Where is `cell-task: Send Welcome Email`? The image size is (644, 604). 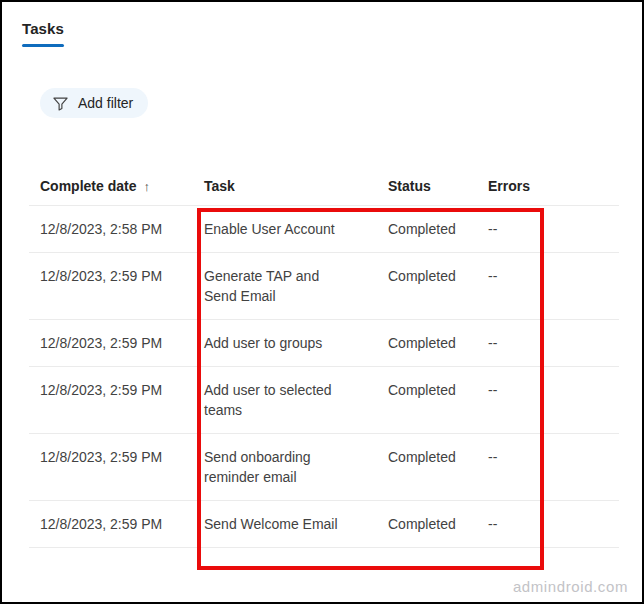 cell-task: Send Welcome Email is located at coordinates (285, 524).